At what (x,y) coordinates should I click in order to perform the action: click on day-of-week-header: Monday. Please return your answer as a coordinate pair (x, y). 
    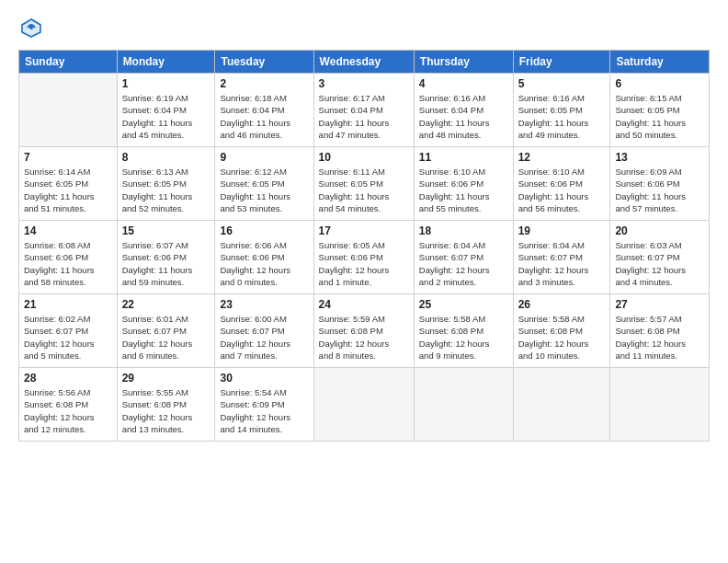
    Looking at the image, I should click on (165, 63).